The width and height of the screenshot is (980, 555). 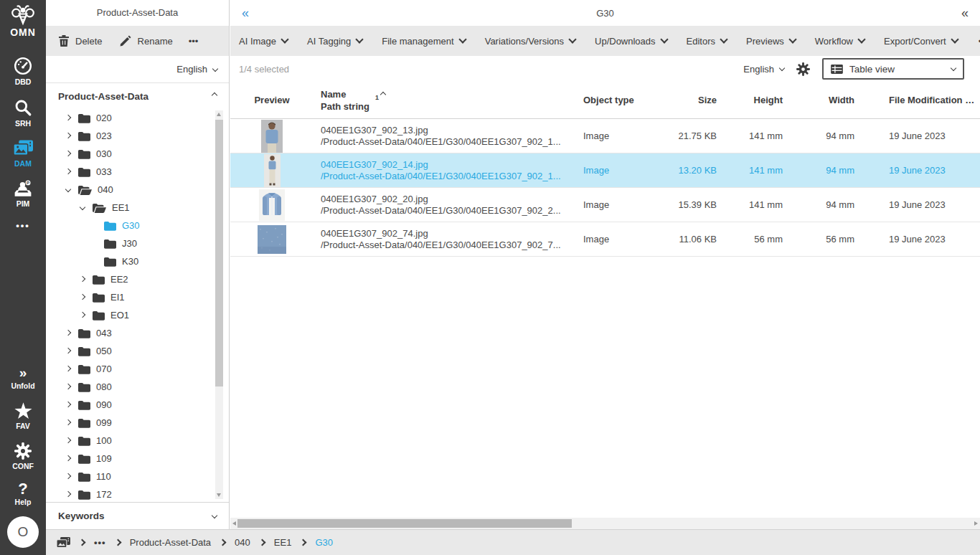 I want to click on breadcrumb-item-040: 040, so click(x=242, y=542).